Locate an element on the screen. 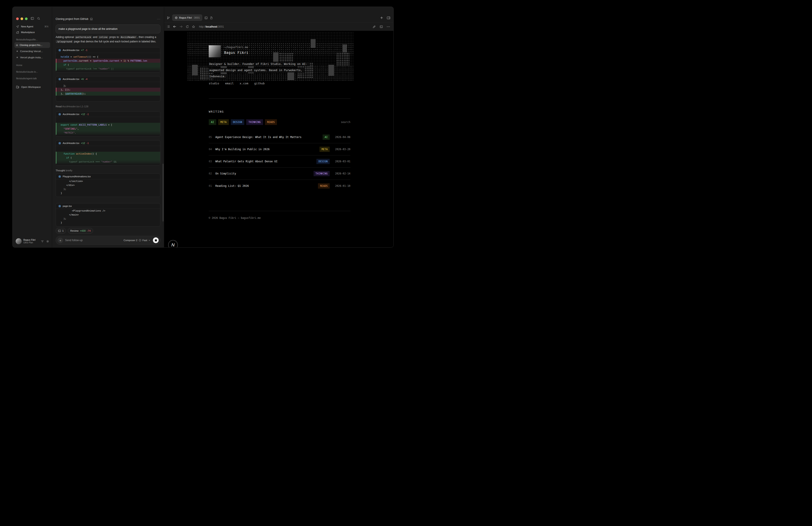  sidebar-section-header: Home is located at coordinates (32, 64).